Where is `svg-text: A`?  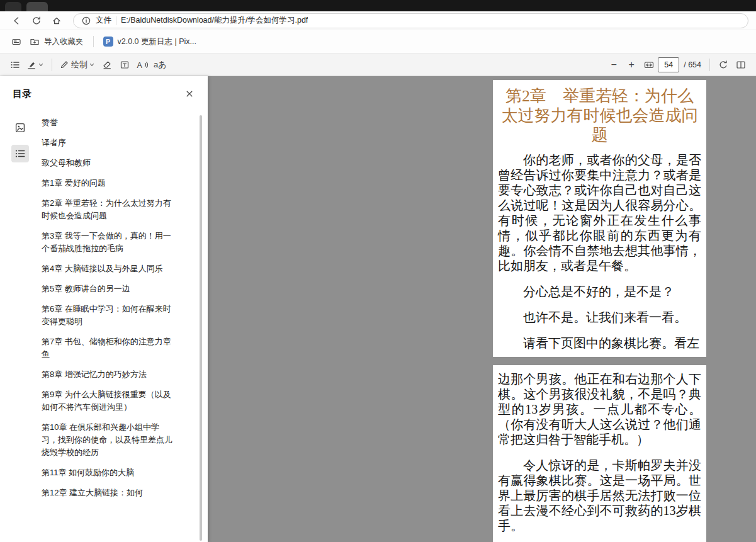 svg-text: A is located at coordinates (140, 65).